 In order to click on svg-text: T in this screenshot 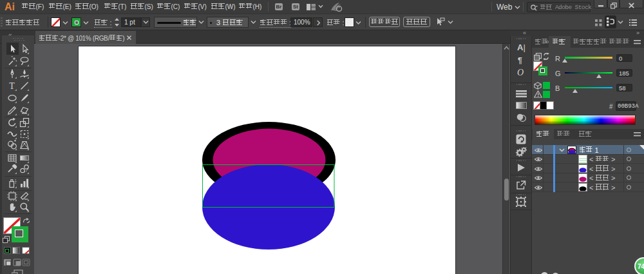, I will do `click(12, 86)`.